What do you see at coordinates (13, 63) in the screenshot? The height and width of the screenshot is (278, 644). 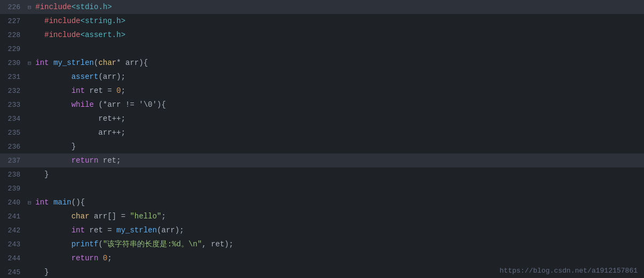 I see `line-number: 230` at bounding box center [13, 63].